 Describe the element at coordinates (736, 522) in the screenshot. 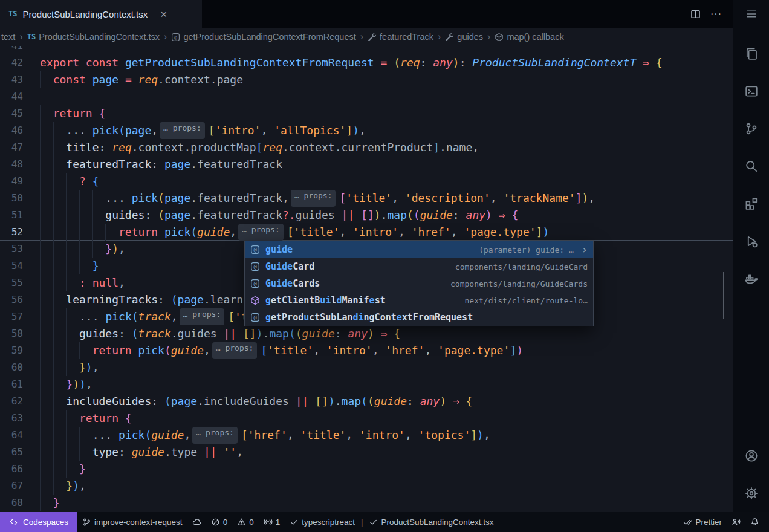

I see `status-remote-indicator` at that location.